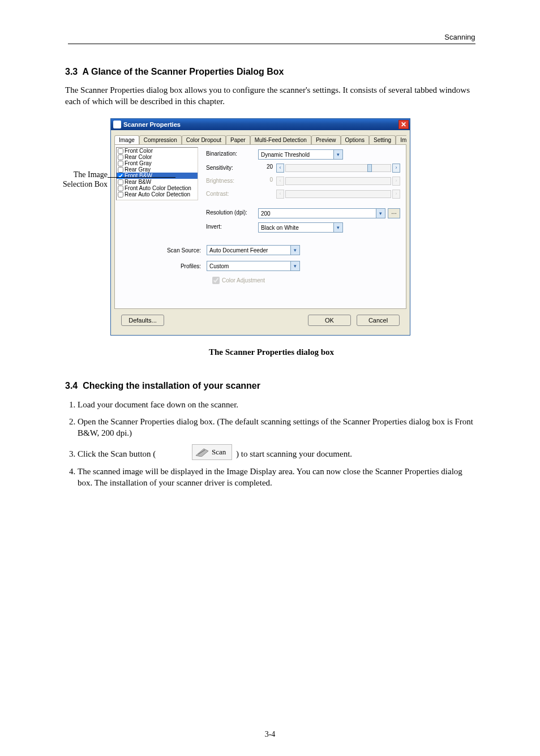 The image size is (540, 756). I want to click on ok-button: OK, so click(329, 320).